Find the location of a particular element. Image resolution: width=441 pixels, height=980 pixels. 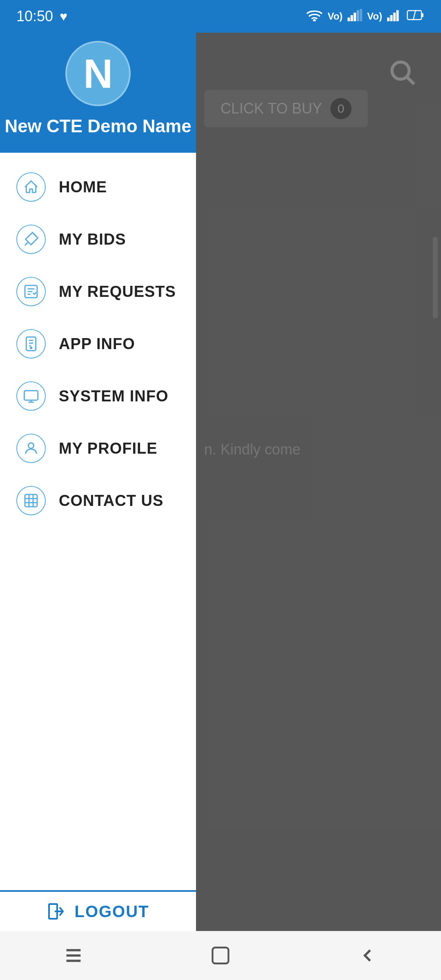

sidebar-item-home: HOME is located at coordinates (98, 187).